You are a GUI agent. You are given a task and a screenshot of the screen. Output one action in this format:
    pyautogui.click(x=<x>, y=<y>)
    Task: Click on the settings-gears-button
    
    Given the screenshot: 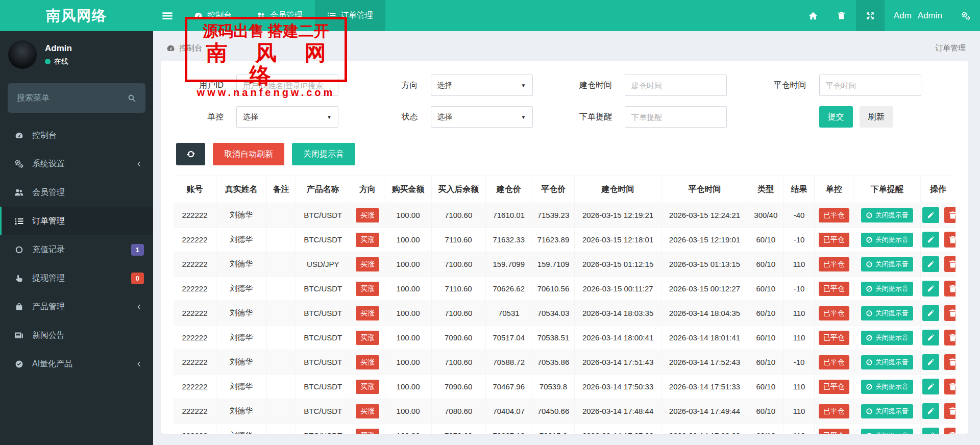 What is the action you would take?
    pyautogui.click(x=966, y=15)
    